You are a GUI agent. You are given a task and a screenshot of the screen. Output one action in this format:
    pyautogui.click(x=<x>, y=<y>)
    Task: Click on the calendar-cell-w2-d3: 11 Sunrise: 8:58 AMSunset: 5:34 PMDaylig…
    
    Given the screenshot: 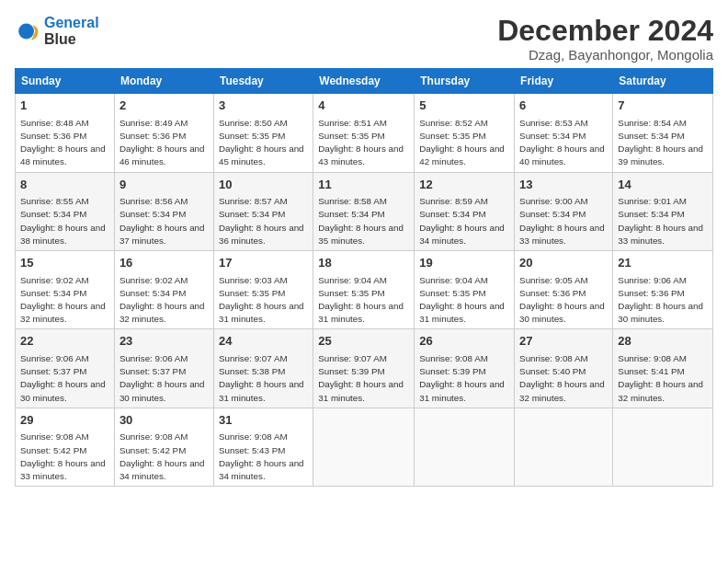 What is the action you would take?
    pyautogui.click(x=364, y=212)
    